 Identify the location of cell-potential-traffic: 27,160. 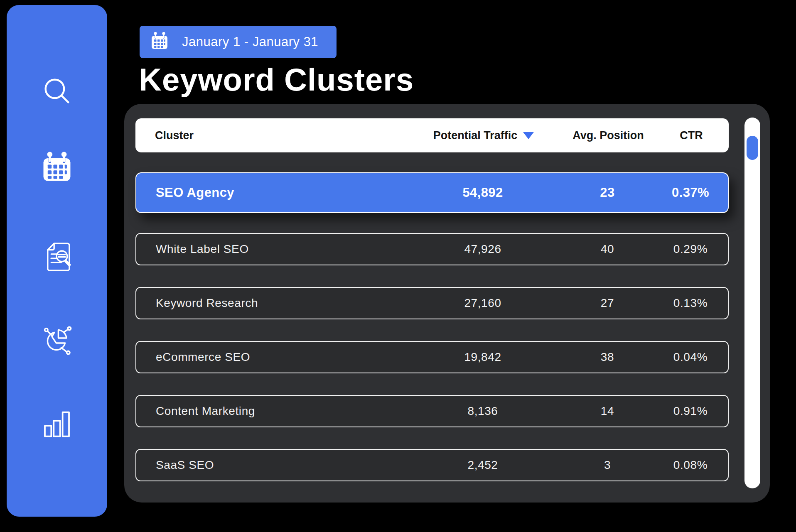
(483, 303).